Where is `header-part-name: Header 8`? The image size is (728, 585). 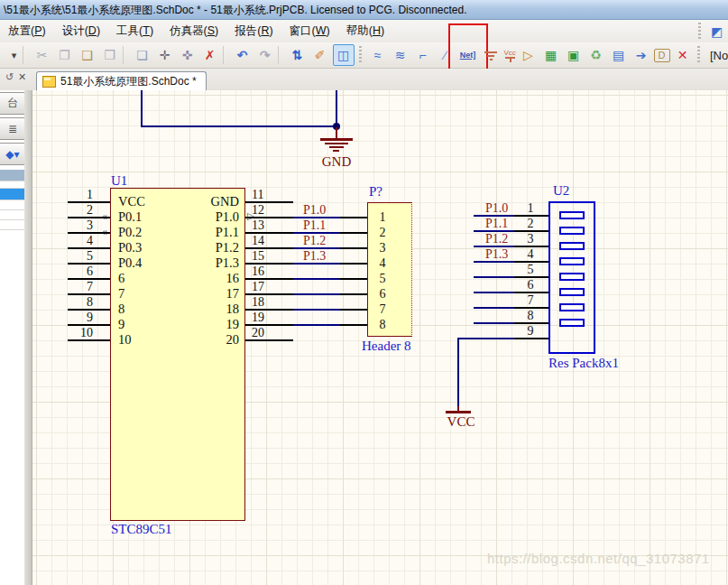
header-part-name: Header 8 is located at coordinates (386, 347).